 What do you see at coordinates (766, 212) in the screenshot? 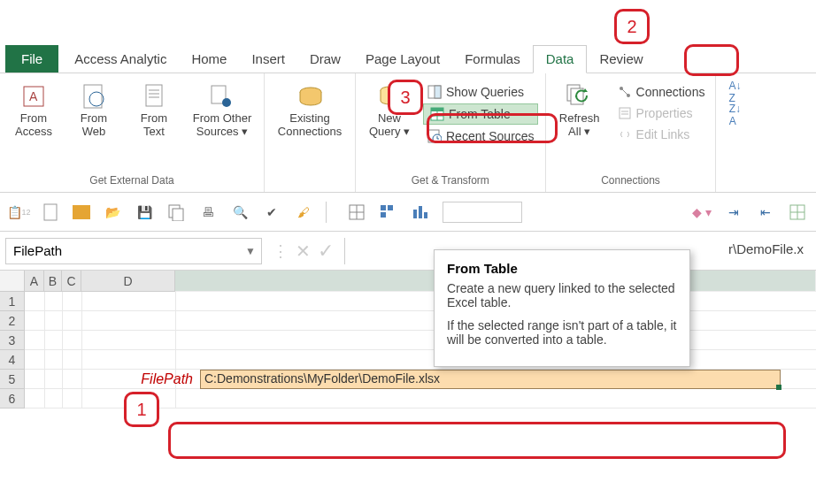
I see `qat-outdent-icon: ⇤` at bounding box center [766, 212].